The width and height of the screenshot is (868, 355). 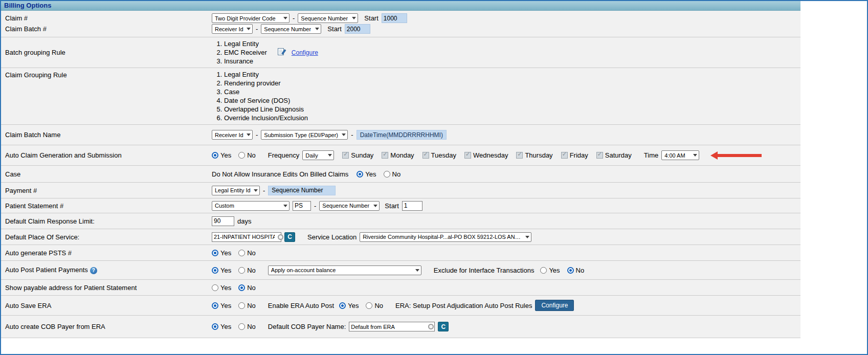 What do you see at coordinates (108, 326) in the screenshot?
I see `auto-cob-label: Auto create COB Payer from ERA` at bounding box center [108, 326].